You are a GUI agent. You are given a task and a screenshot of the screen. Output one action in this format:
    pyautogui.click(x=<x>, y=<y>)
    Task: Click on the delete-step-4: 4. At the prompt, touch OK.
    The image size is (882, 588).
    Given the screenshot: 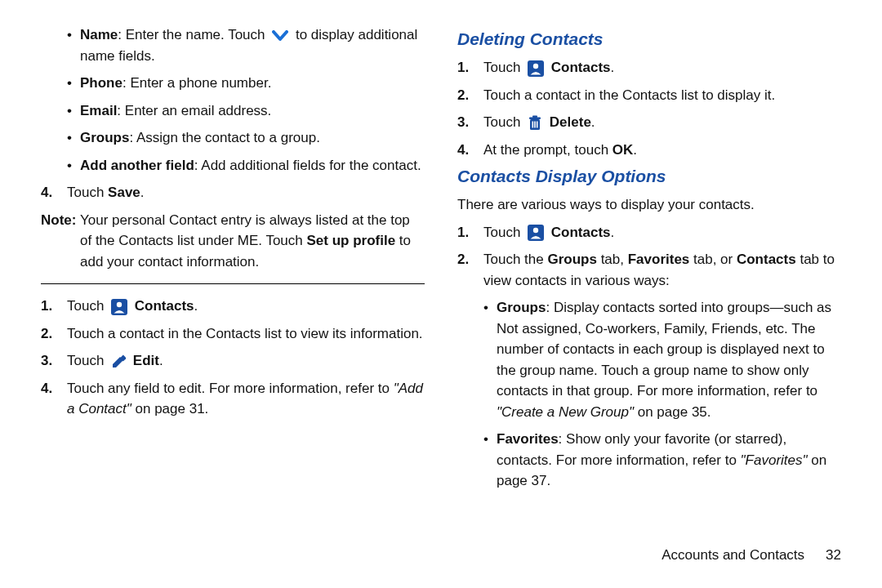 What is the action you would take?
    pyautogui.click(x=649, y=150)
    